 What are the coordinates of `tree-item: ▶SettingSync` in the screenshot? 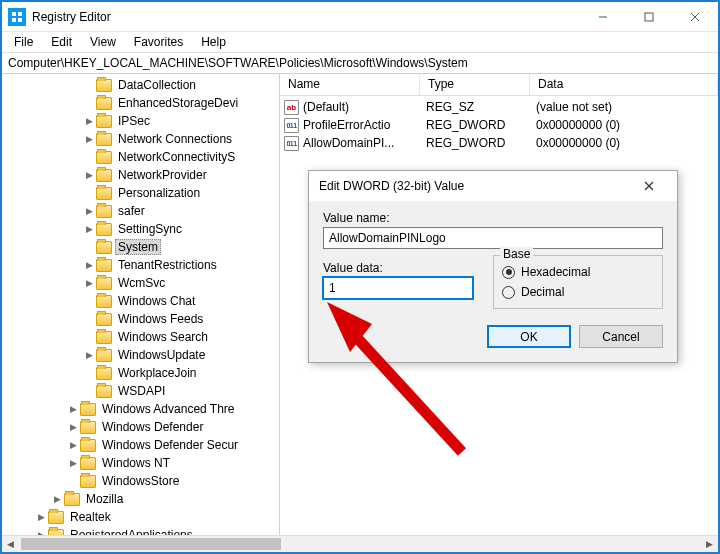 It's located at (140, 229).